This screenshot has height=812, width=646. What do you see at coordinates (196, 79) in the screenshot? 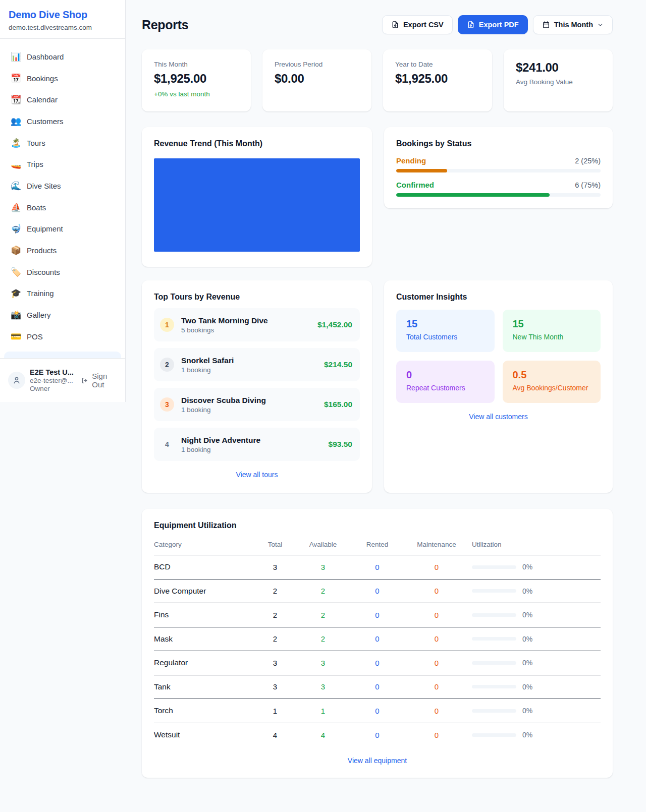
I see `stat-value: $1,925.00` at bounding box center [196, 79].